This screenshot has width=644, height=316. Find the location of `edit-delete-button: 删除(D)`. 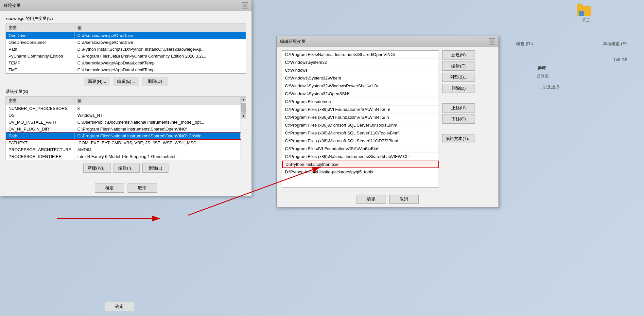

edit-delete-button: 删除(D) is located at coordinates (459, 88).